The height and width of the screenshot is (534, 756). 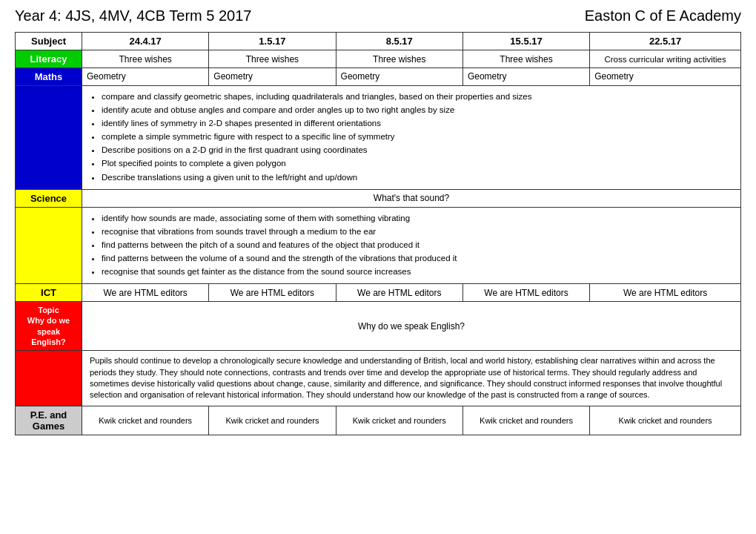 What do you see at coordinates (49, 198) in the screenshot?
I see `science-subject: Science` at bounding box center [49, 198].